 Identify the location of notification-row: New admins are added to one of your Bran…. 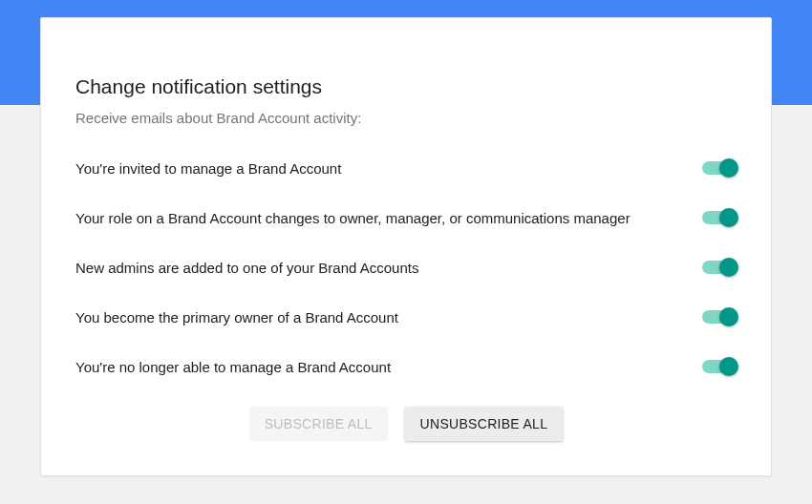
(406, 267).